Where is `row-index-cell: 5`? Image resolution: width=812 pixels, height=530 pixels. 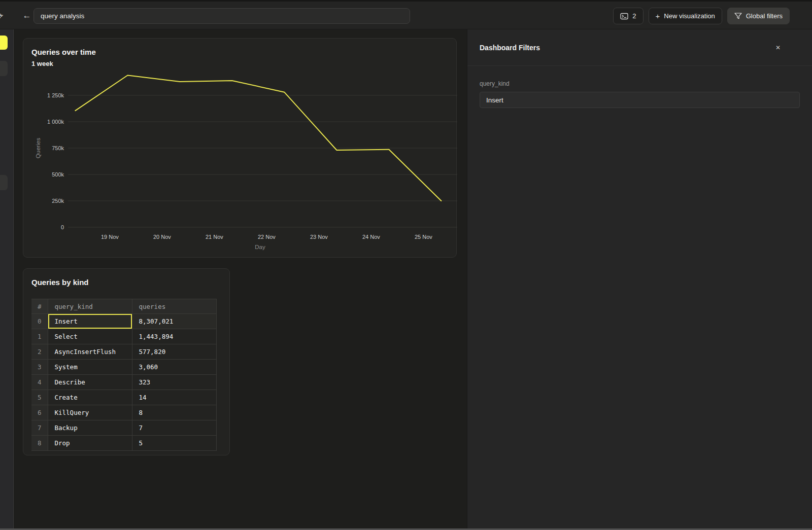 row-index-cell: 5 is located at coordinates (40, 398).